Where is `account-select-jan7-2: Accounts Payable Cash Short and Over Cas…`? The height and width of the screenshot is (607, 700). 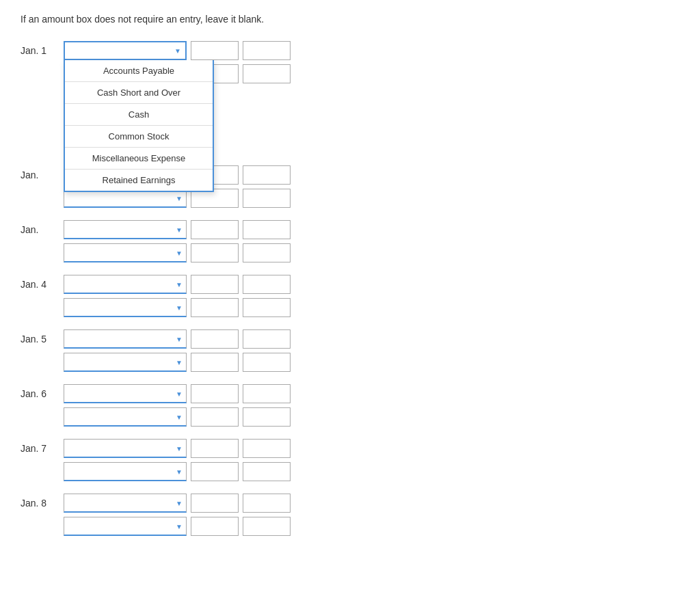
account-select-jan7-2: Accounts Payable Cash Short and Over Cas… is located at coordinates (125, 472).